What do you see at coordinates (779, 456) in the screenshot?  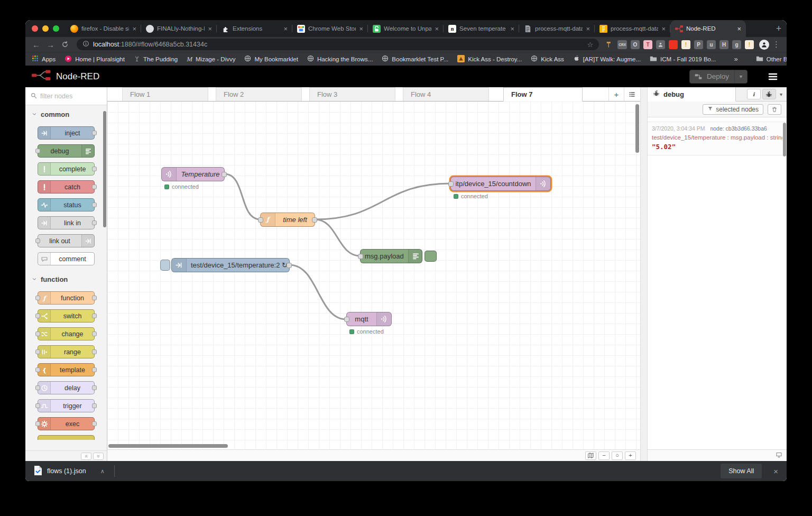 I see `expand-sidebar-icon` at bounding box center [779, 456].